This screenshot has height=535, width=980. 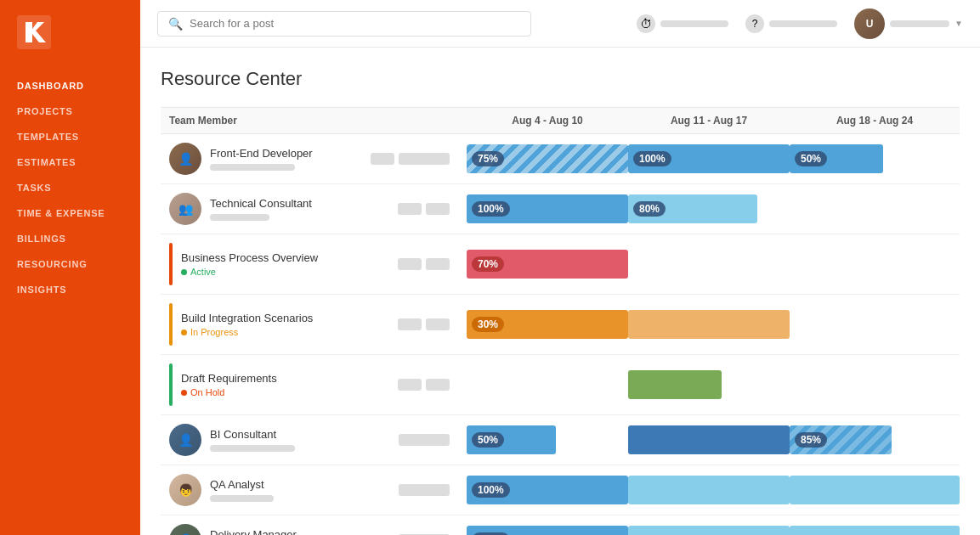 I want to click on timer-icon: ⏱, so click(x=646, y=24).